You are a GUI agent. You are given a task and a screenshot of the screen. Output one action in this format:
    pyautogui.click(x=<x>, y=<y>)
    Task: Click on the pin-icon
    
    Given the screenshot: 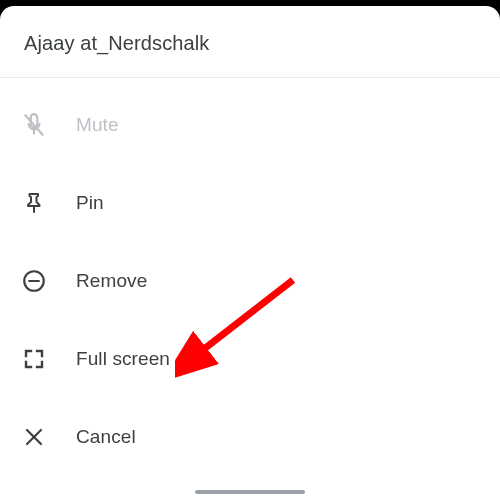 What is the action you would take?
    pyautogui.click(x=34, y=203)
    